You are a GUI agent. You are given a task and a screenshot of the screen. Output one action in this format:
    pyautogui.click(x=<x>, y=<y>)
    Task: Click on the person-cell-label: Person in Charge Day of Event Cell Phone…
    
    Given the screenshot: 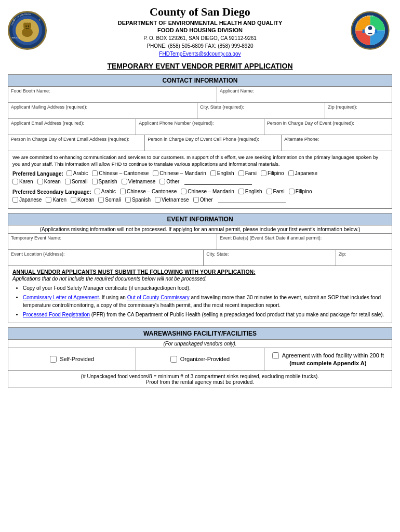 What is the action you would take?
    pyautogui.click(x=213, y=139)
    